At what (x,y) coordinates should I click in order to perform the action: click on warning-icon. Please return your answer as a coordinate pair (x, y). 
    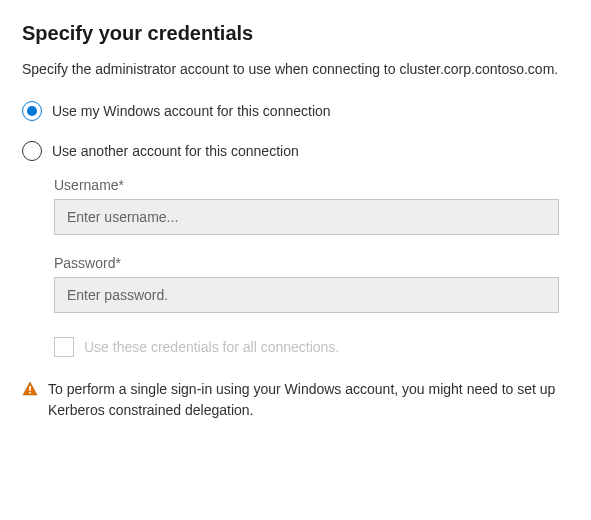
    Looking at the image, I should click on (30, 390).